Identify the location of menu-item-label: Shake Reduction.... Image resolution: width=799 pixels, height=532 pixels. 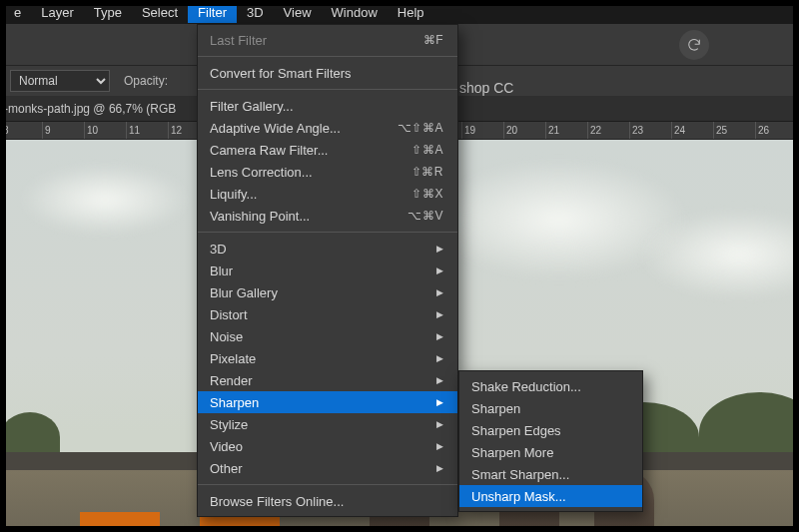
(526, 387).